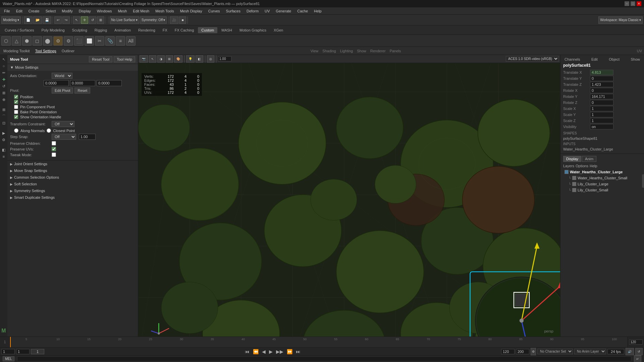 This screenshot has width=644, height=362. Describe the element at coordinates (508, 352) in the screenshot. I see `anim-end-input` at that location.